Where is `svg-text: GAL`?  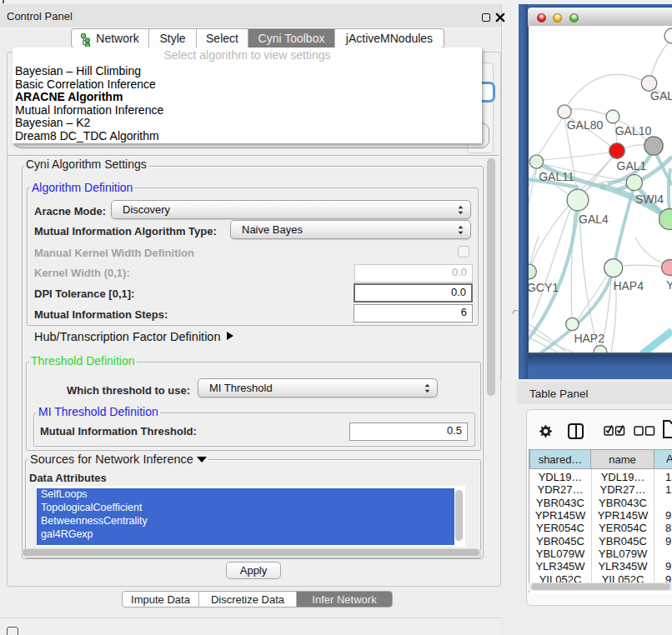 svg-text: GAL is located at coordinates (661, 96).